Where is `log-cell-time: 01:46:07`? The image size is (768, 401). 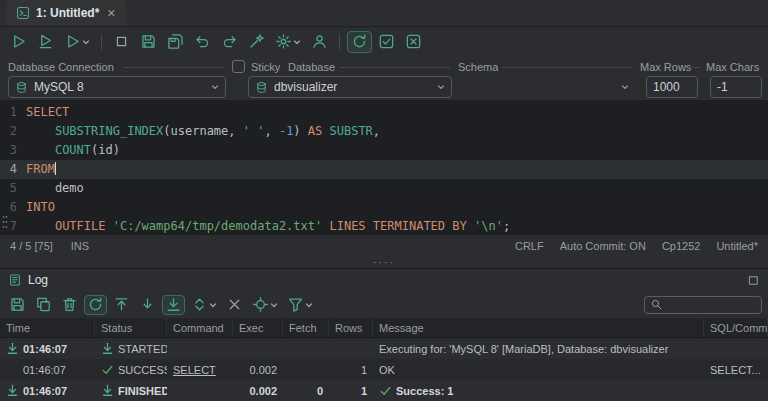 log-cell-time: 01:46:07 is located at coordinates (48, 370).